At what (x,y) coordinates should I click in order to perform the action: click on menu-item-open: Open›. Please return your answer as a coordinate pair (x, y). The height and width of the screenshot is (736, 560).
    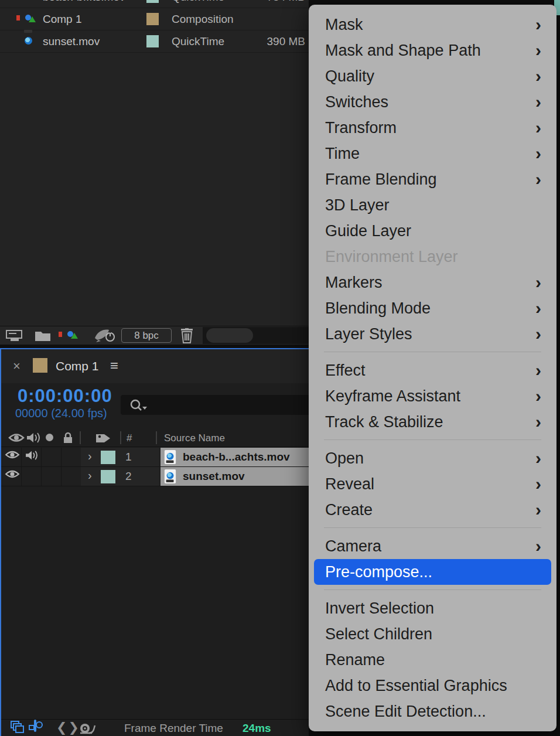
    Looking at the image, I should click on (432, 458).